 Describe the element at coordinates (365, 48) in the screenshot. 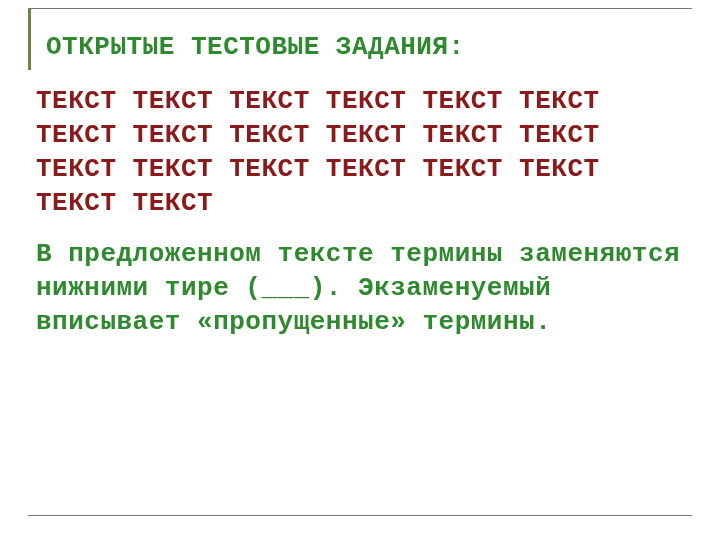

I see `heading: ОТКРЫТЫЕ ТЕСТОВЫЕ ЗАДАНИЯ:` at that location.